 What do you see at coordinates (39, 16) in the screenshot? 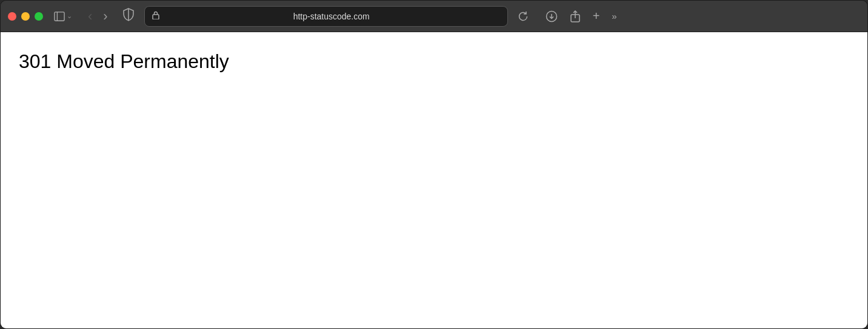
I see `maximize-button` at bounding box center [39, 16].